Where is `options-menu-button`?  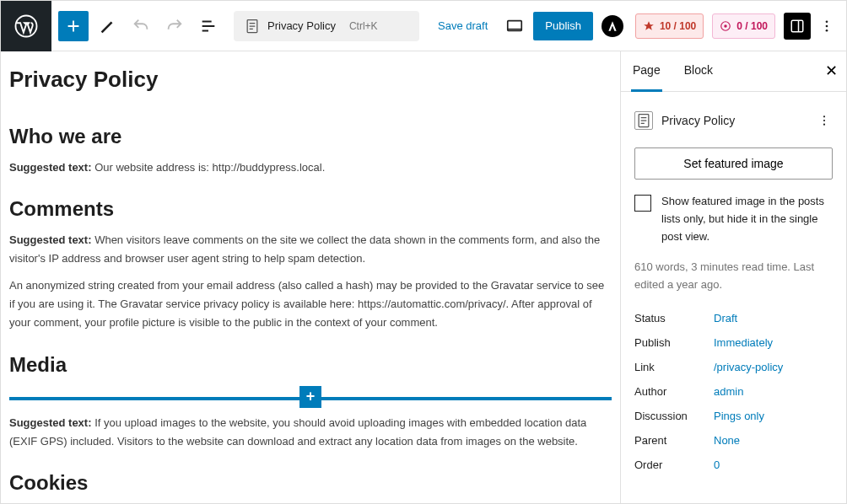
options-menu-button is located at coordinates (827, 26).